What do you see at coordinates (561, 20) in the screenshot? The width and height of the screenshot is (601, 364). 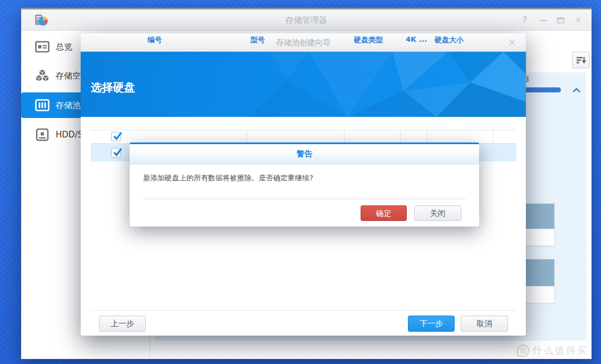 I see `maximize-icon` at bounding box center [561, 20].